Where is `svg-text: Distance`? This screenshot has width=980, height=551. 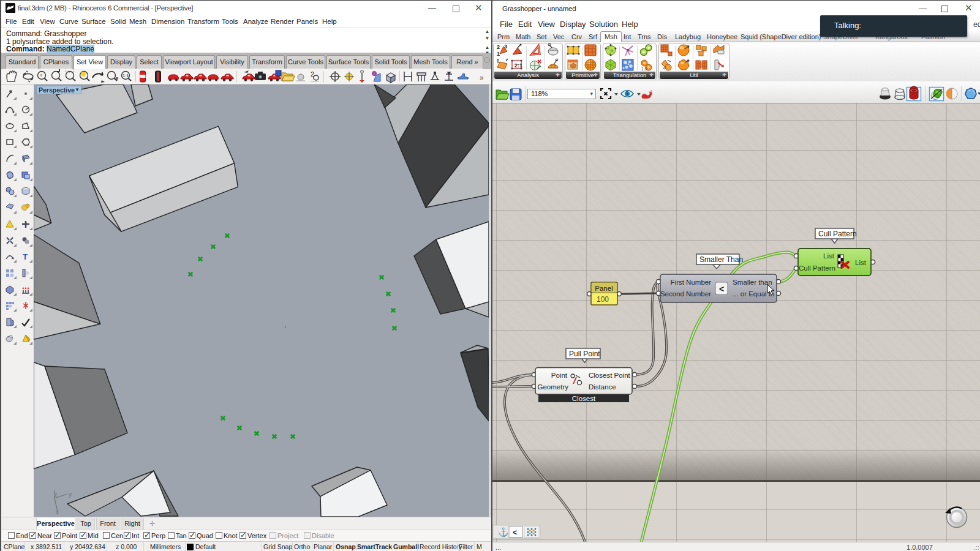
svg-text: Distance is located at coordinates (603, 387).